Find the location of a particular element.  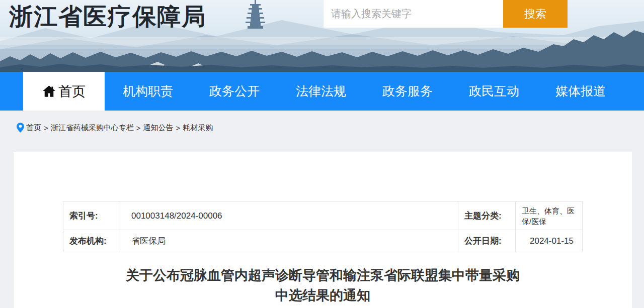

breadcrumb-item-procurement-center: 浙江省药械采购中心专栏 is located at coordinates (93, 128).